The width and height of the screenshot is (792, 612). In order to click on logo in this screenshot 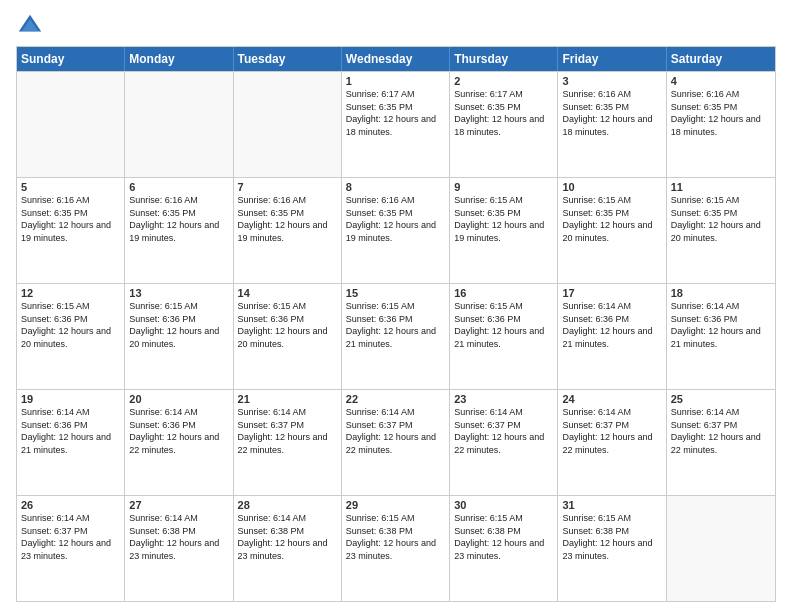, I will do `click(32, 26)`.